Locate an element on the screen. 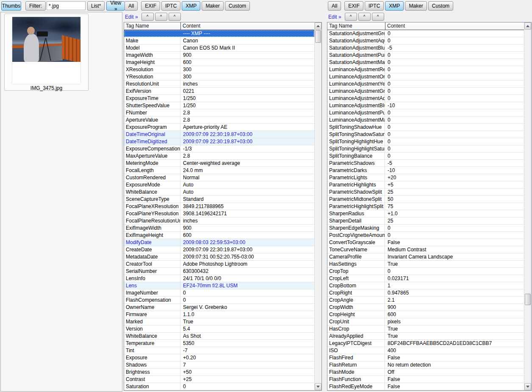 The height and width of the screenshot is (392, 532). table-row: MakeCanon is located at coordinates (219, 41).